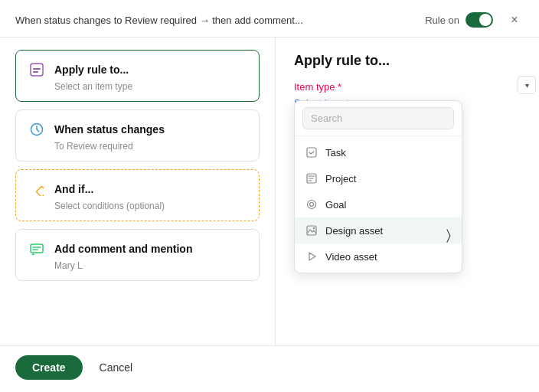 The image size is (539, 392). What do you see at coordinates (312, 204) in the screenshot?
I see `goal-icon` at bounding box center [312, 204].